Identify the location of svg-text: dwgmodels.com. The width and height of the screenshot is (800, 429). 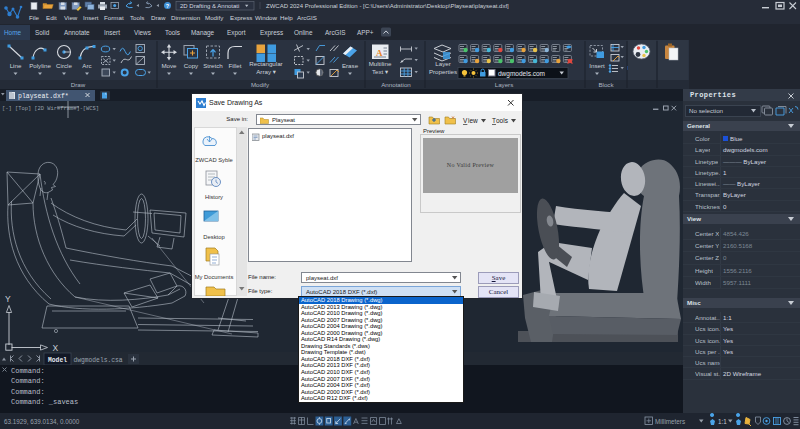
(522, 74).